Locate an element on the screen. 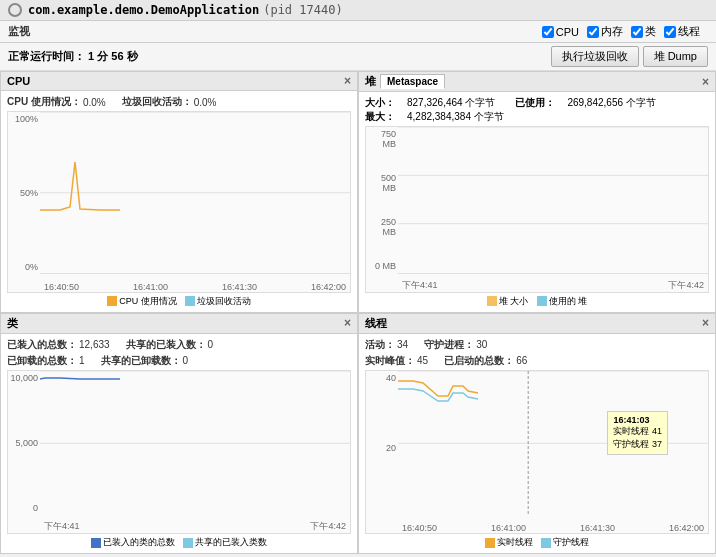  classes-stats-row2: 已卸载的总数： 1 共享的已卸载数： 0 is located at coordinates (179, 361).